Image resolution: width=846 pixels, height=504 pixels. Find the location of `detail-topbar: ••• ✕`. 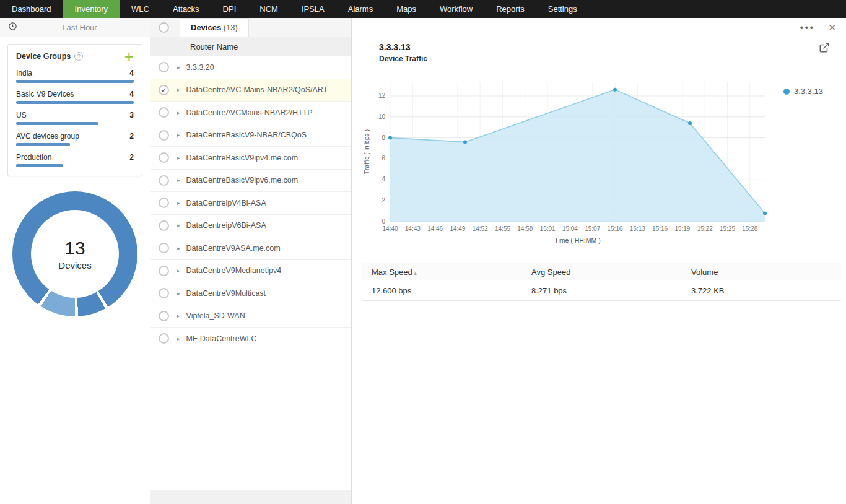

detail-topbar: ••• ✕ is located at coordinates (599, 27).